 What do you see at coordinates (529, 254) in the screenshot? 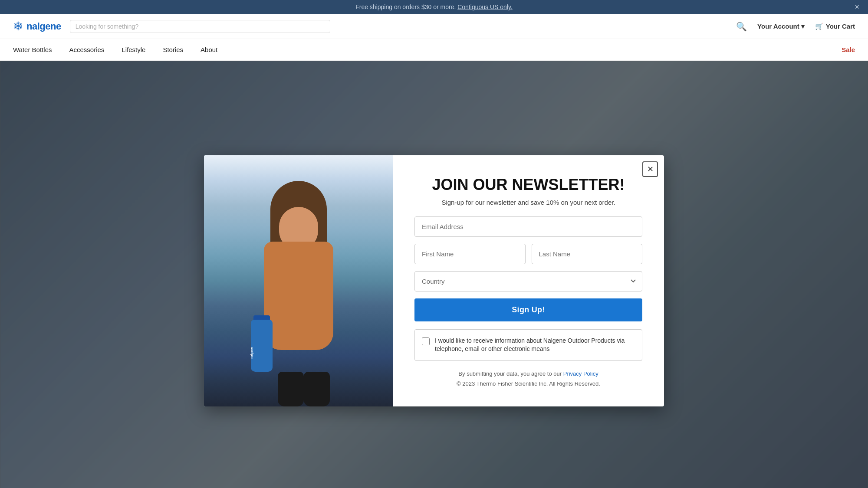
I see `name-fields-row` at bounding box center [529, 254].